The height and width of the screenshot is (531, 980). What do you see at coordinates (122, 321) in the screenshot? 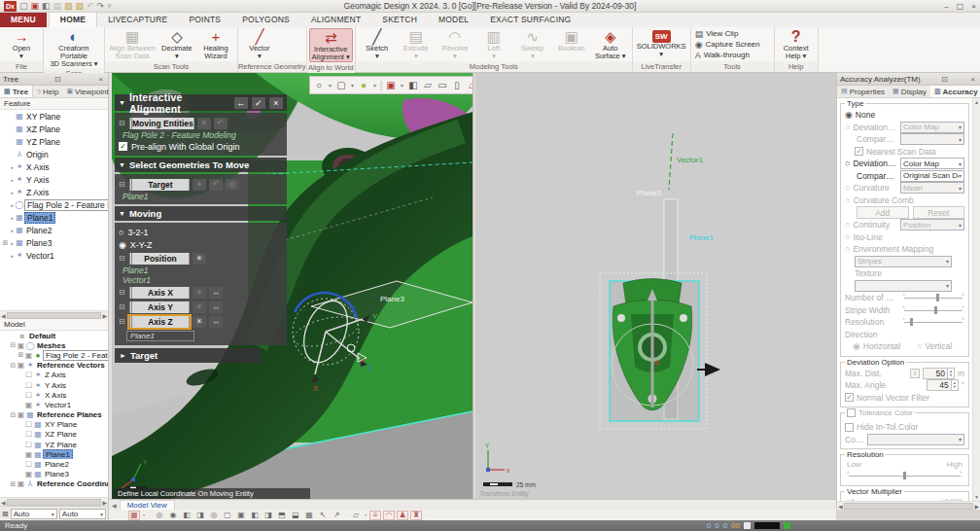
I see `collapse-toggle: ⊟` at bounding box center [122, 321].